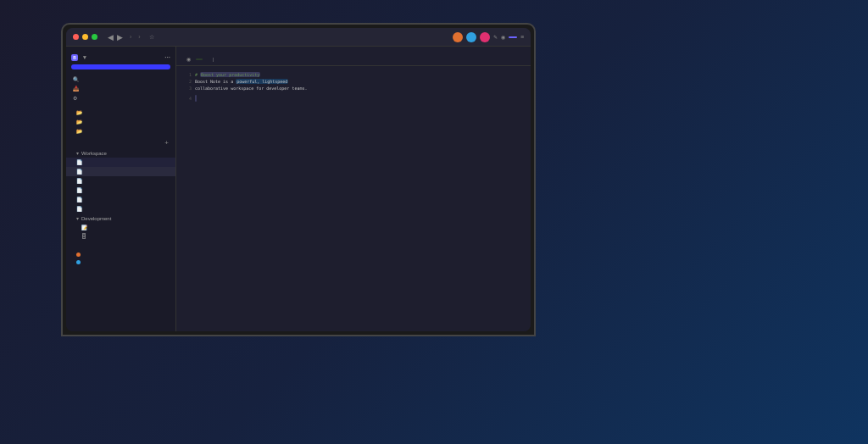 The height and width of the screenshot is (444, 868). Describe the element at coordinates (522, 37) in the screenshot. I see `menu-icon: ≡` at that location.